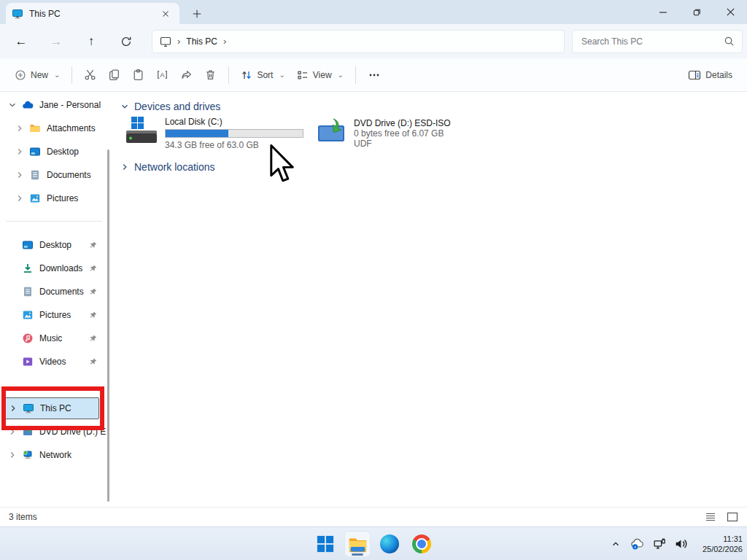 The image size is (747, 560). What do you see at coordinates (210, 74) in the screenshot?
I see `delete-button` at bounding box center [210, 74].